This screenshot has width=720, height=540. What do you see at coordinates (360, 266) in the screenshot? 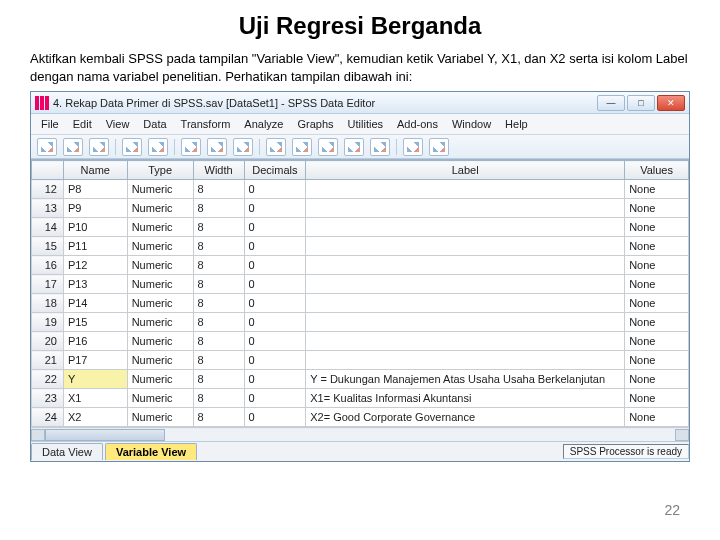
I see `table-row: 16P12Numeric80None` at bounding box center [360, 266].